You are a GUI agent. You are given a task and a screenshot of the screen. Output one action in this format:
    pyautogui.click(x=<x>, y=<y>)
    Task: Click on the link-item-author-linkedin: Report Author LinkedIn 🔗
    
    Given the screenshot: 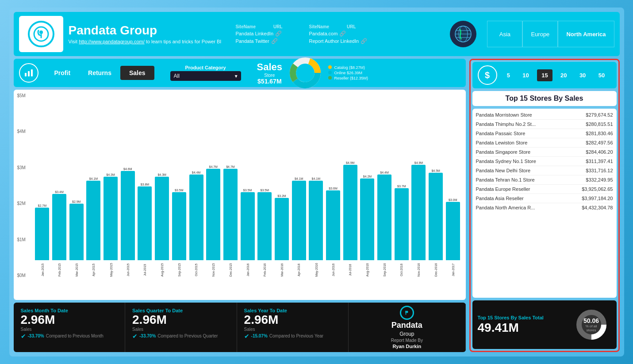 What is the action you would take?
    pyautogui.click(x=338, y=41)
    